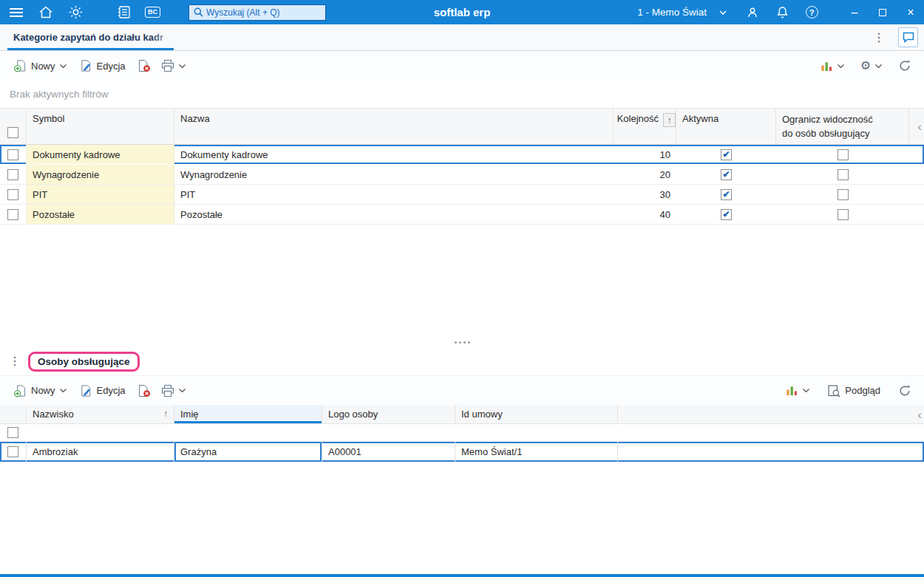 The image size is (924, 577). What do you see at coordinates (101, 126) in the screenshot?
I see `column-header-symbol: Symbol` at bounding box center [101, 126].